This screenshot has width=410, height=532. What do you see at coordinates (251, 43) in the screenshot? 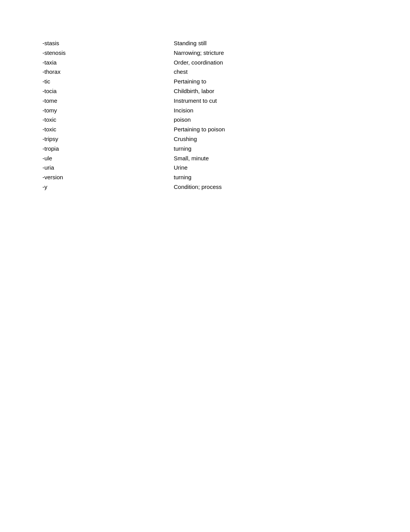
I see `definition-item: Standing still` at bounding box center [251, 43].